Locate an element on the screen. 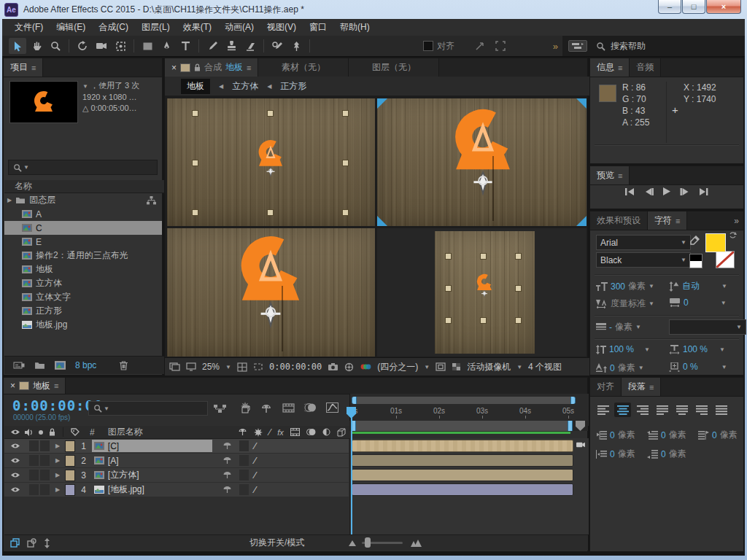 This screenshot has height=560, width=747. next-frame-button is located at coordinates (684, 192).